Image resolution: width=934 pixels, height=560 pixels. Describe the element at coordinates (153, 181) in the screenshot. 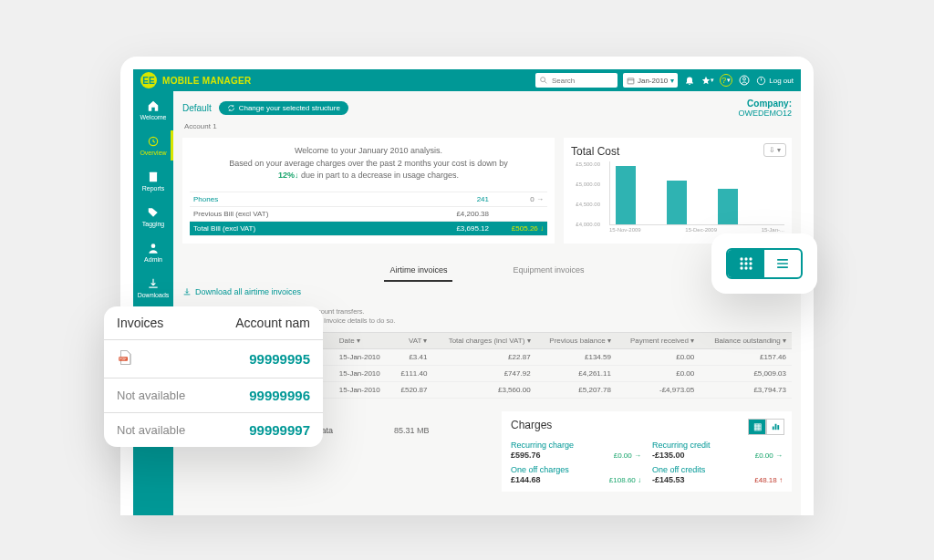

I see `sidebar-item-reports: Reports` at that location.